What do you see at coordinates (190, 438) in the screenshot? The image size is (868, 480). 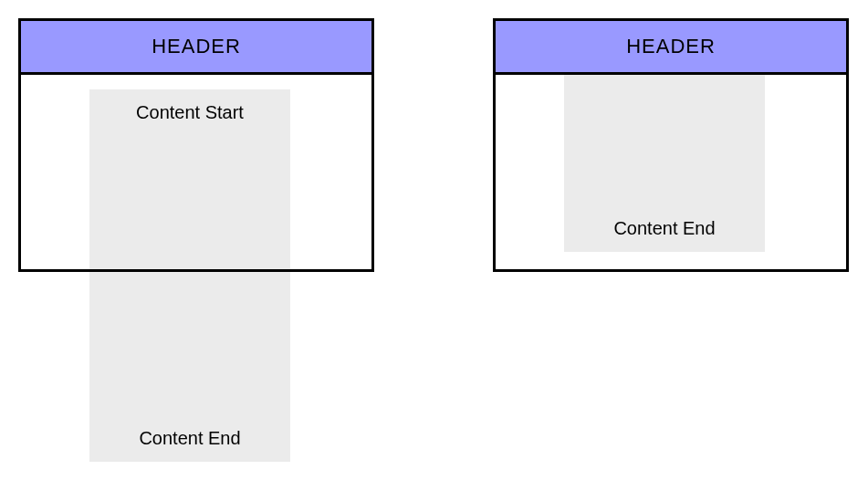 I see `content-end-label: Content End` at bounding box center [190, 438].